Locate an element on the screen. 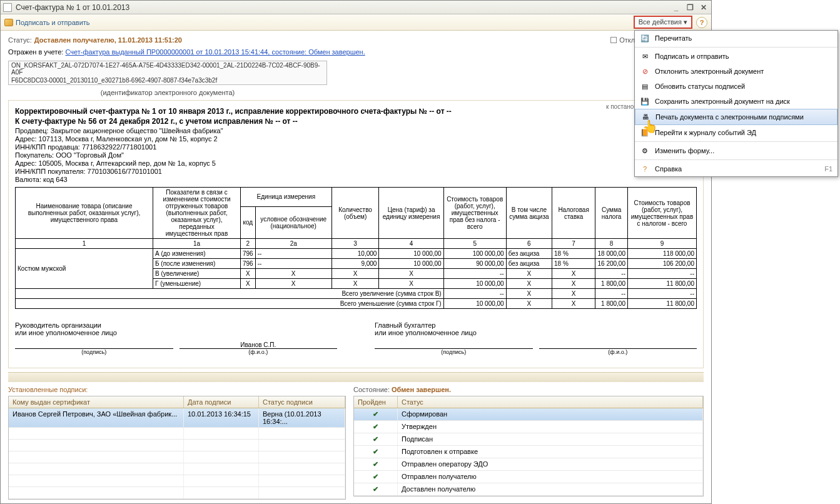 The width and height of the screenshot is (840, 504). signatures-grid: Кому выдан сертификат Дата подписи Стату… is located at coordinates (177, 448).